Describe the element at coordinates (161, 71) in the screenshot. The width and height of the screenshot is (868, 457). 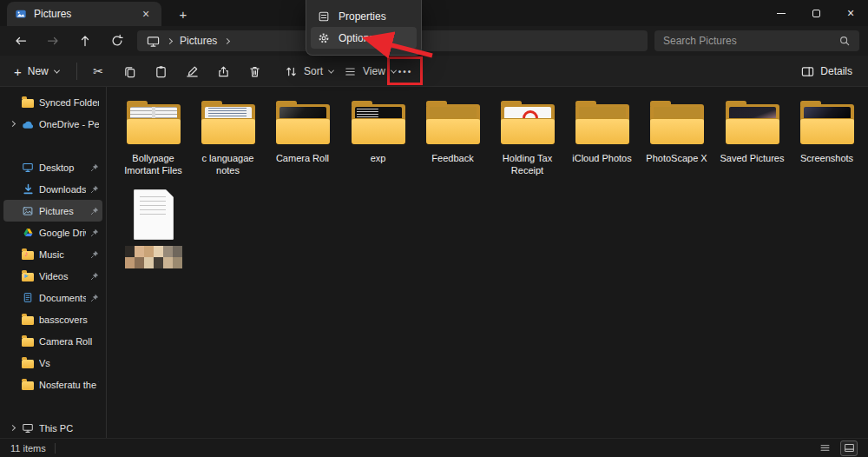
I see `paste-button` at that location.